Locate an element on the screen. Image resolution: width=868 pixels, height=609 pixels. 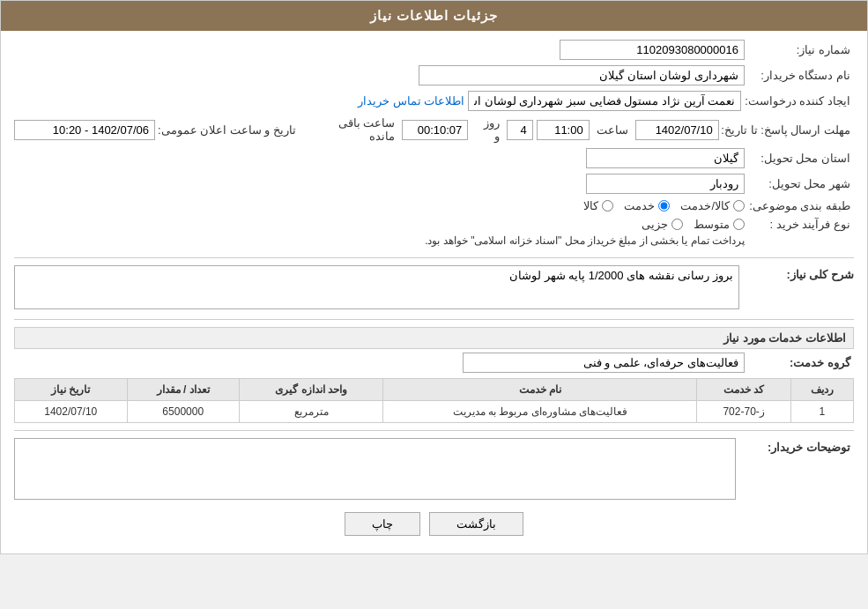
tarikh-label: تاریخ و ساعت اعلان عمومی: is located at coordinates (229, 130).